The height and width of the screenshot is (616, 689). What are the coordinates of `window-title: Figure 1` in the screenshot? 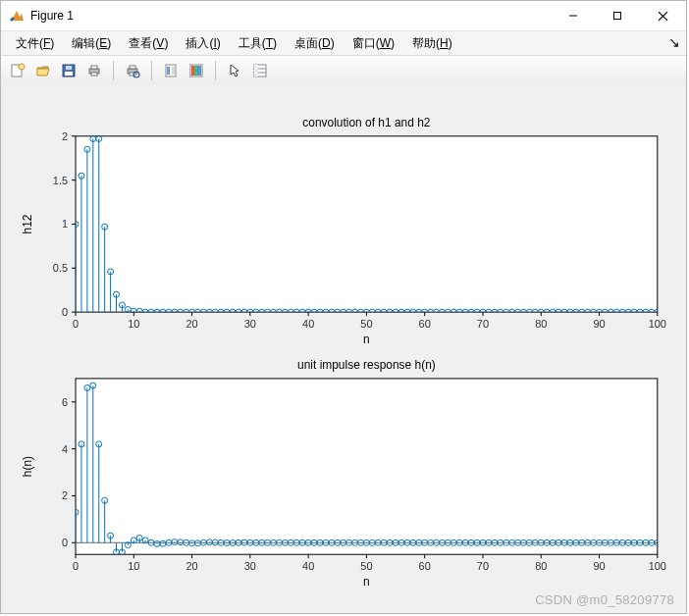 It's located at (291, 16).